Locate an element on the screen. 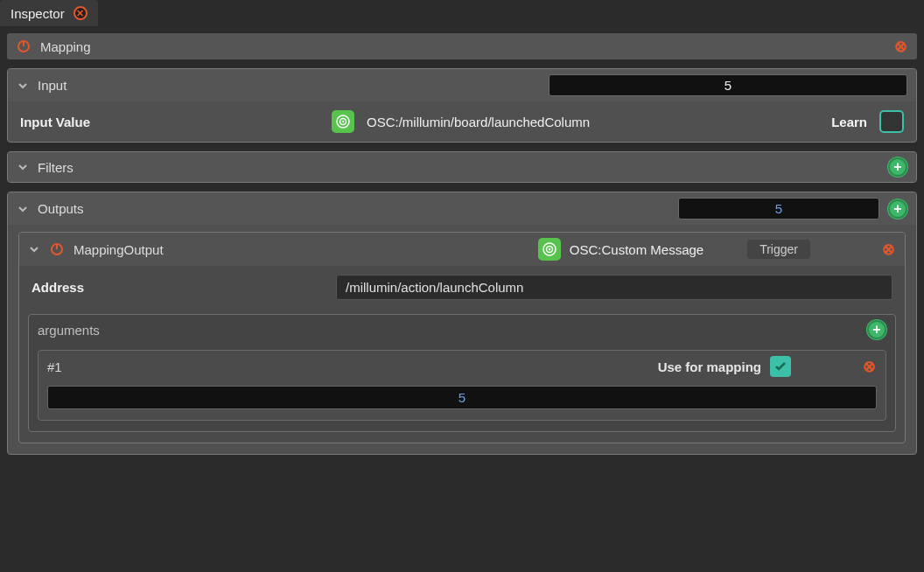 The height and width of the screenshot is (572, 924). mapping-output-title: MappingOutput is located at coordinates (119, 250).